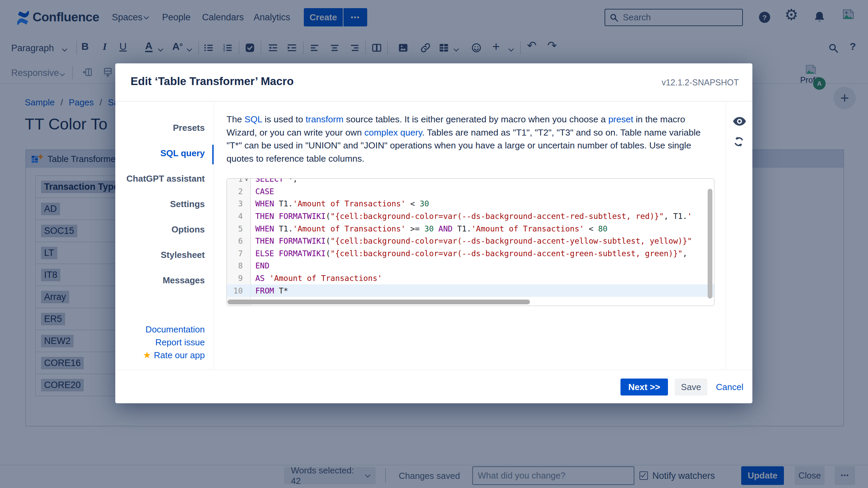 This screenshot has height=488, width=868. What do you see at coordinates (471, 228) in the screenshot?
I see `code-line: 5WHEN T1.'Amount of Transactions' >= 30 …` at bounding box center [471, 228].